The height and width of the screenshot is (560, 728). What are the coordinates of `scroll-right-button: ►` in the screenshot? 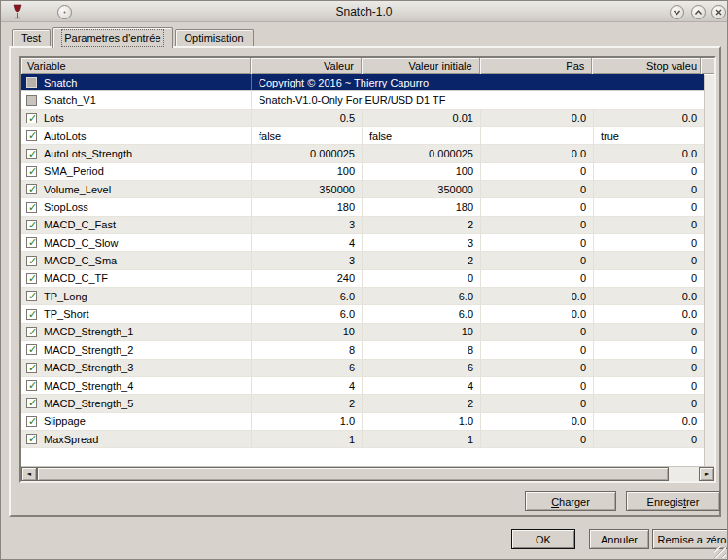 It's located at (707, 474).